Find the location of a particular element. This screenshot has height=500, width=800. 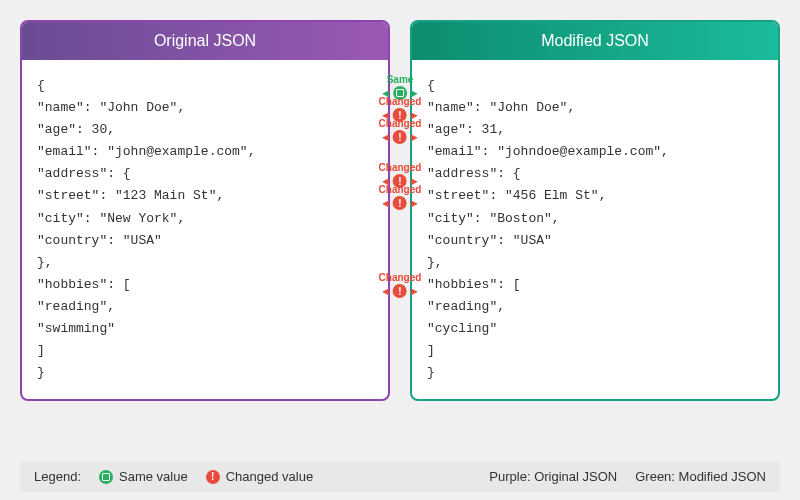

json-line: "cycling" is located at coordinates (595, 329).